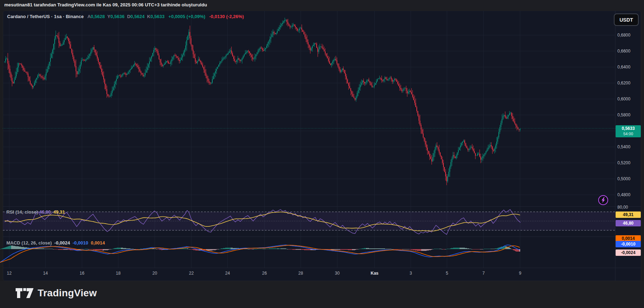  Describe the element at coordinates (119, 16) in the screenshot. I see `symbol-legend-part: 0,5636` at that location.